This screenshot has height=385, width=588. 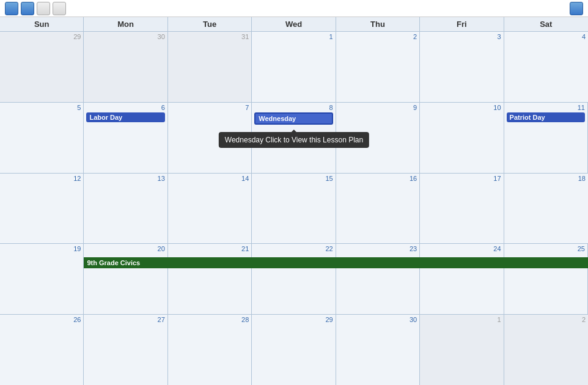 I want to click on next-button, so click(x=28, y=9).